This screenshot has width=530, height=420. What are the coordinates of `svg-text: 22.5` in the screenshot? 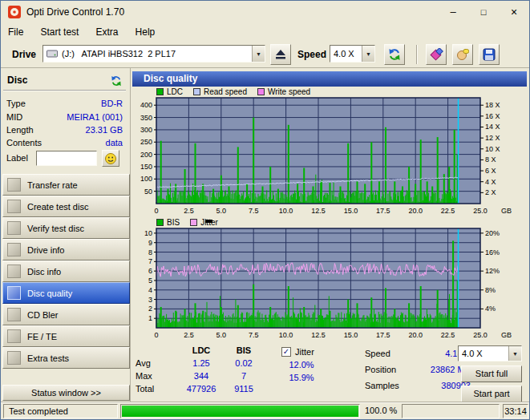 It's located at (448, 211).